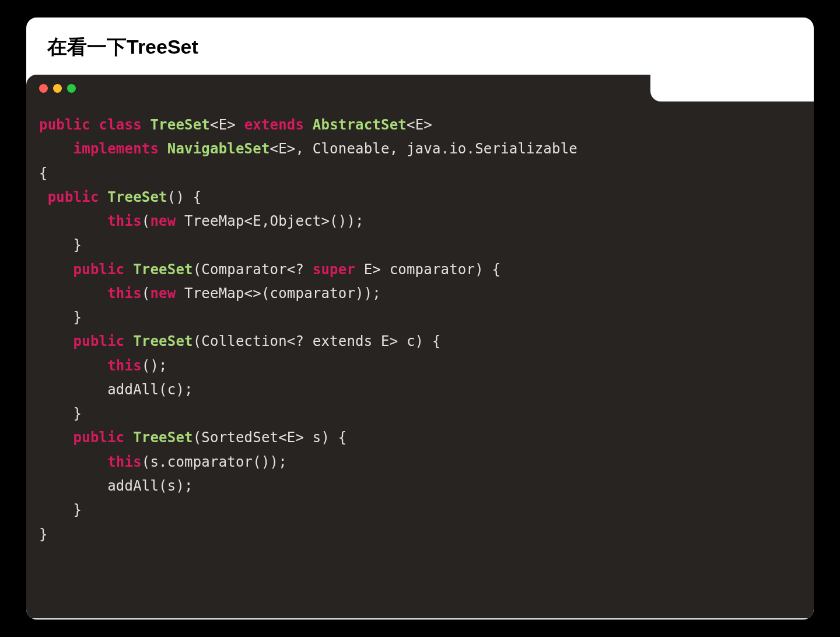 Image resolution: width=840 pixels, height=637 pixels. What do you see at coordinates (317, 341) in the screenshot?
I see `code-token: (Collection<? extends E> c) {` at bounding box center [317, 341].